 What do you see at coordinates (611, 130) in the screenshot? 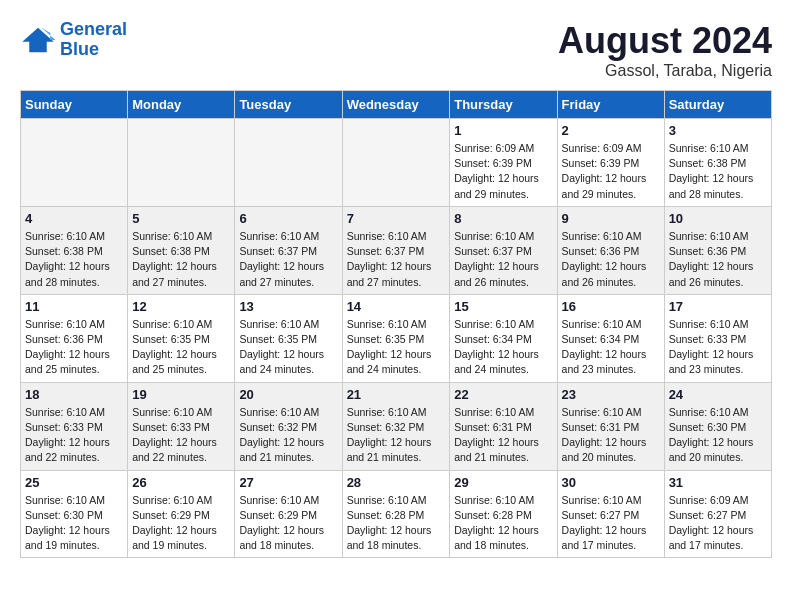
I see `day-number: 2` at bounding box center [611, 130].